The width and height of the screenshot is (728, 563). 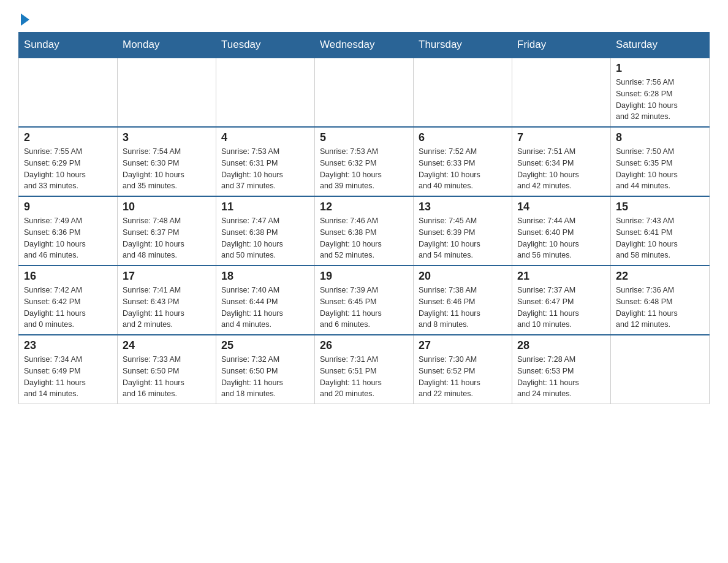 What do you see at coordinates (266, 369) in the screenshot?
I see `calendar-cell: 25Sunrise: 7:32 AM Sunset: 6:50 PM Dayli…` at bounding box center [266, 369].